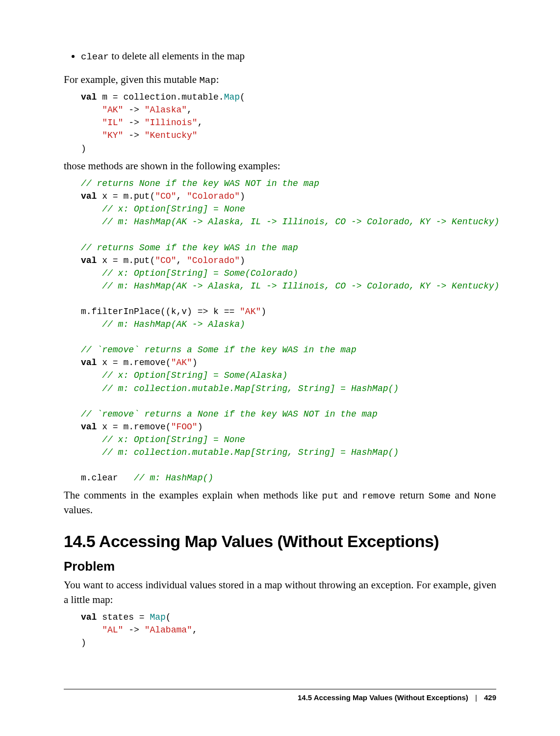  Describe the element at coordinates (288, 123) in the screenshot. I see `code-block: val m = collection.mutable.Map( "AK" -> …` at that location.